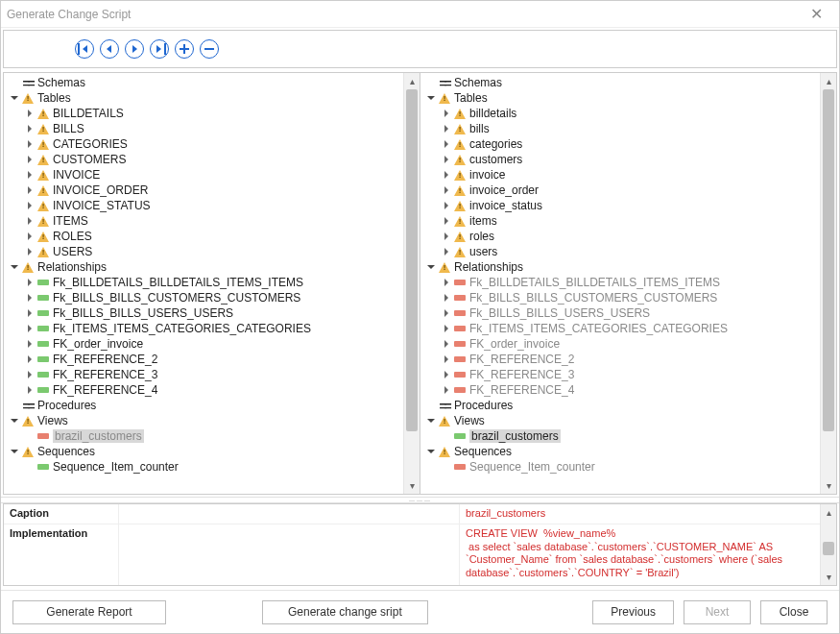 Image resolution: width=840 pixels, height=634 pixels. I want to click on tree-node: Fk_BILLS_BILLS_CUSTOMERS_CUSTOMERS, so click(204, 298).